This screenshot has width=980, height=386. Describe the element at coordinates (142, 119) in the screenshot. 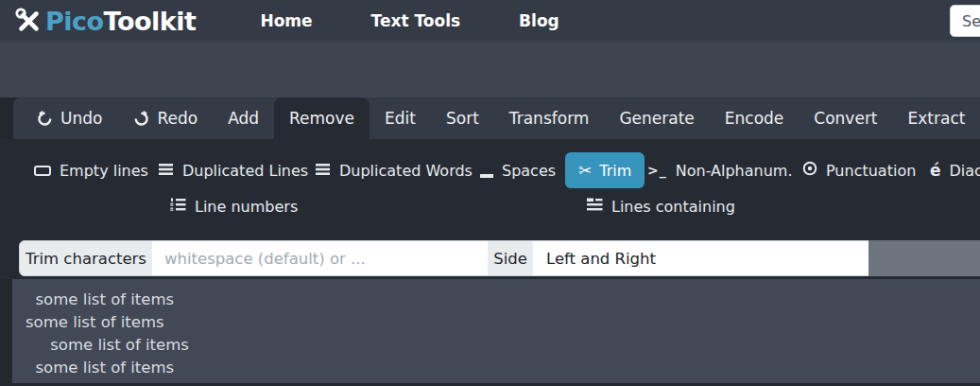

I see `redo-icon` at that location.